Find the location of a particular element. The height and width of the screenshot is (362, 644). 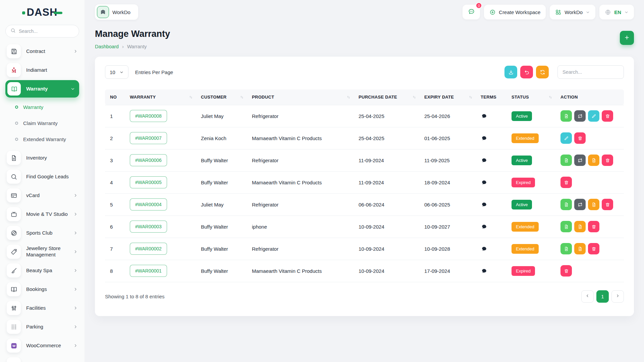

workspace-selector: WorkDo is located at coordinates (117, 12).